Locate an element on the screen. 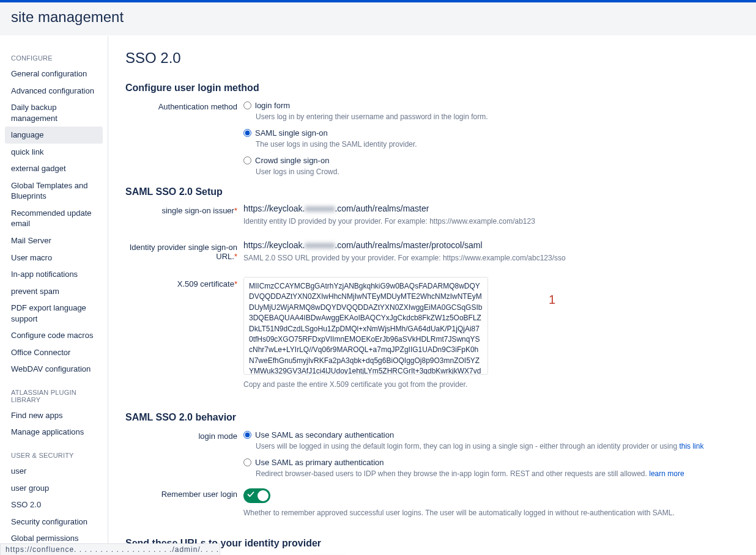  sidebar-item: Advanced configuration is located at coordinates (54, 91).